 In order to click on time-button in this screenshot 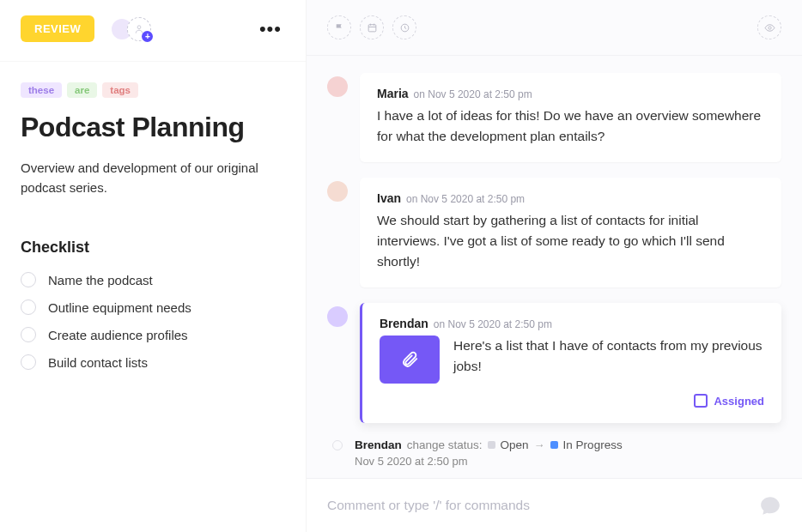, I will do `click(404, 27)`.